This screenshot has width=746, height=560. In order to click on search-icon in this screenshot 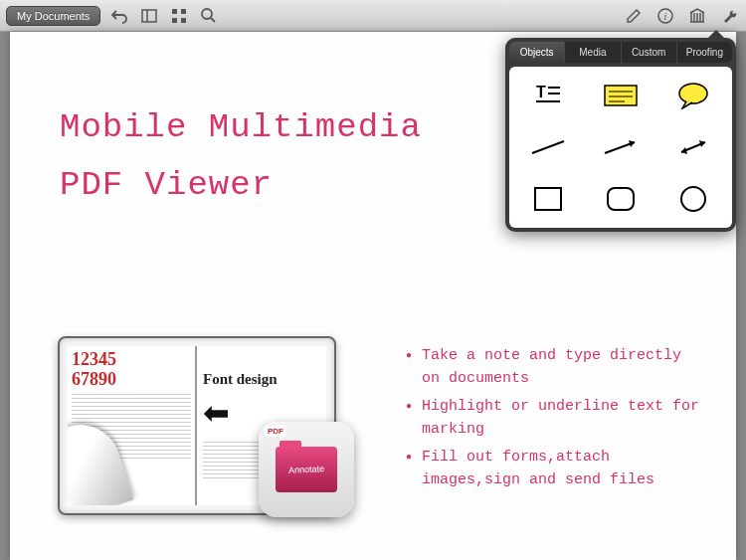, I will do `click(209, 16)`.